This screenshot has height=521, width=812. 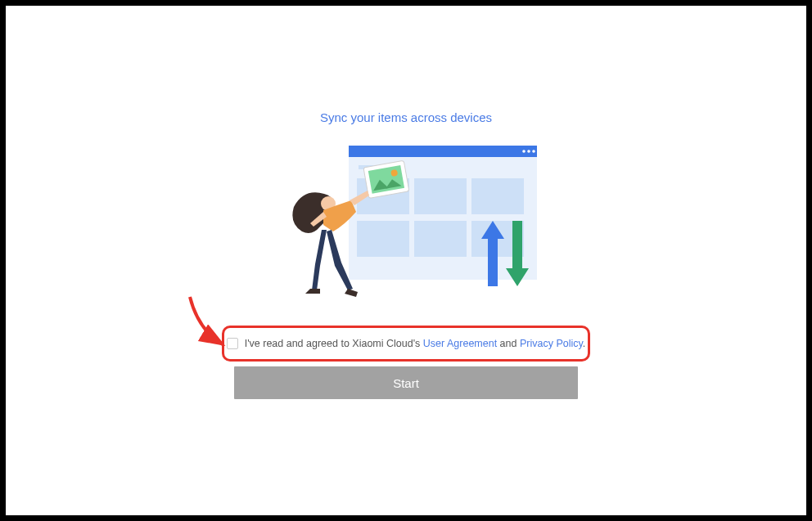 I want to click on agreement-checkbox, so click(x=232, y=344).